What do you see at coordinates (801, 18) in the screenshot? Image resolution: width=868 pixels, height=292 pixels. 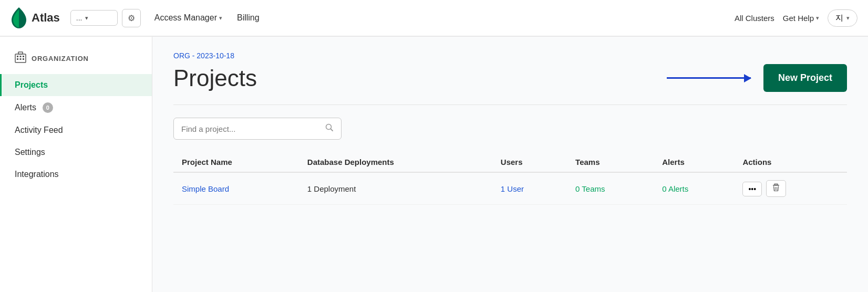 I see `get-help-link: Get Help ▾` at bounding box center [801, 18].